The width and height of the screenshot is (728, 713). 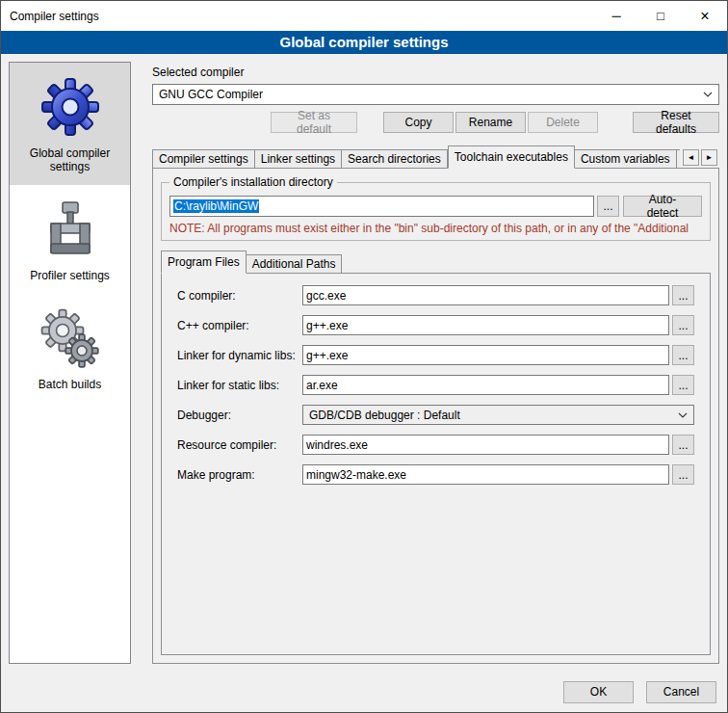 I want to click on browse-cpp-compiler-button: ..., so click(x=684, y=326).